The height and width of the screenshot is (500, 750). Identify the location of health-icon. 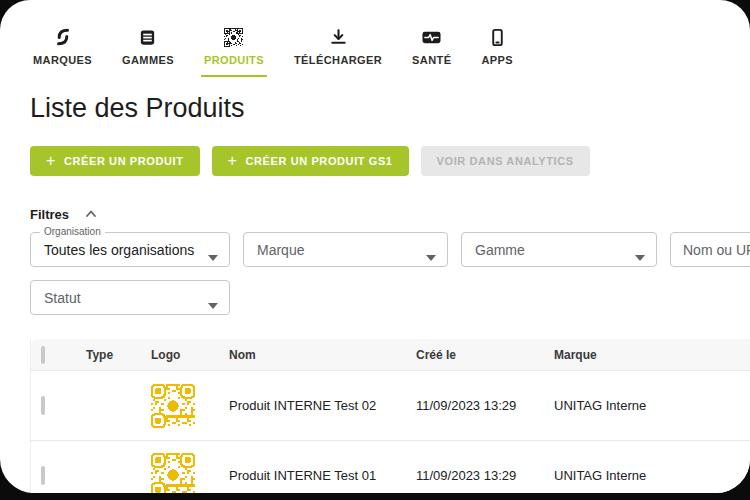
(432, 37).